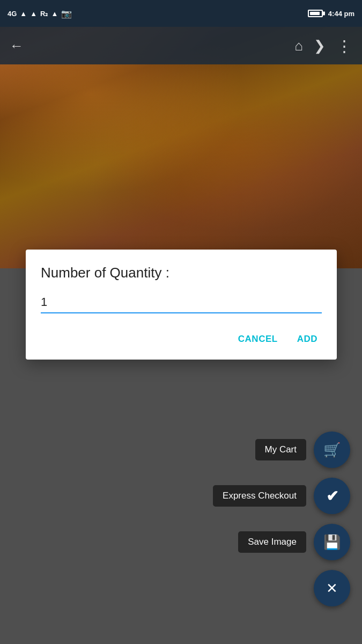  I want to click on status-bar: 4G ▲ ▲ R₂ ▲ 📷 4:44 pm, so click(181, 13).